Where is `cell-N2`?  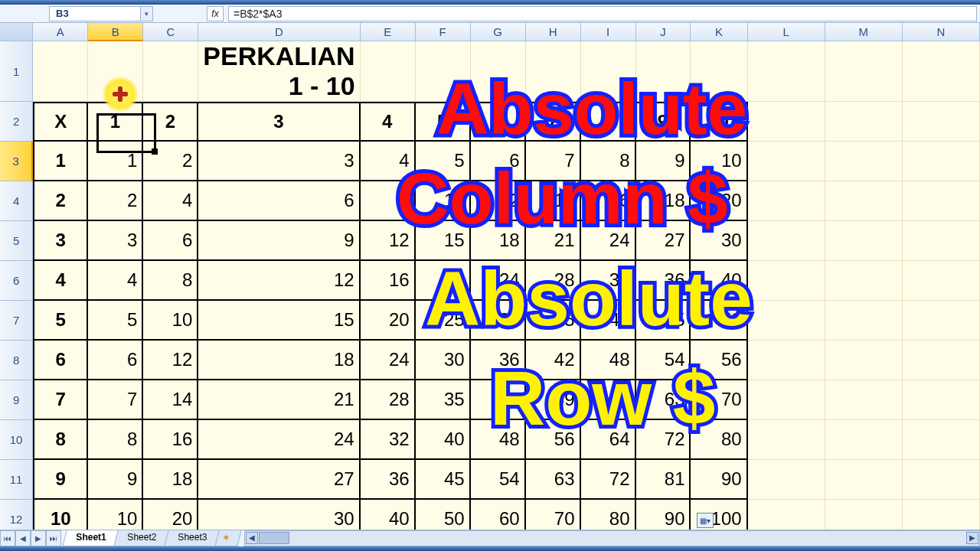 cell-N2 is located at coordinates (942, 122).